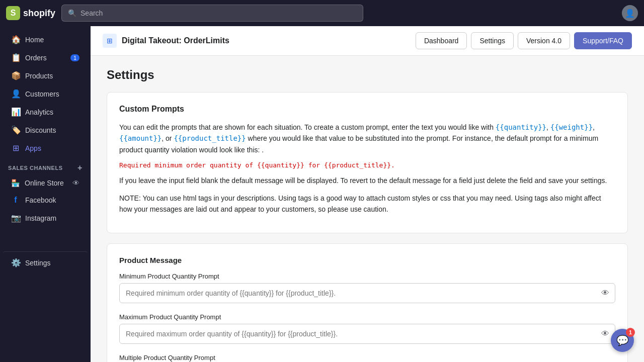 Image resolution: width=644 pixels, height=362 pixels. I want to click on sidebar-item-discounts: 🏷️ Discounts, so click(45, 130).